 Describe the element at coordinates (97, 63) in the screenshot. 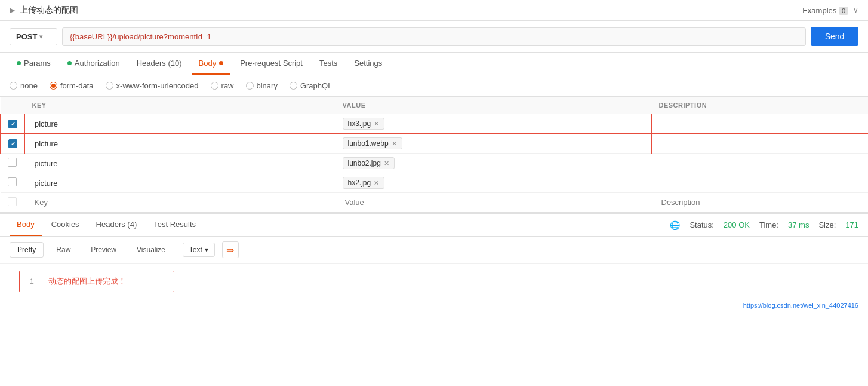

I see `tab-authorization-label: Authorization` at that location.